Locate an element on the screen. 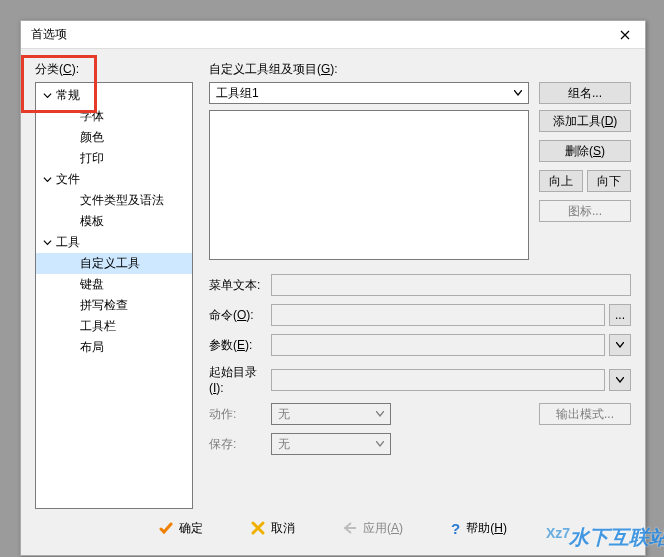 The image size is (664, 557). tree-item-filetypes: 文件类型及语法 is located at coordinates (114, 200).